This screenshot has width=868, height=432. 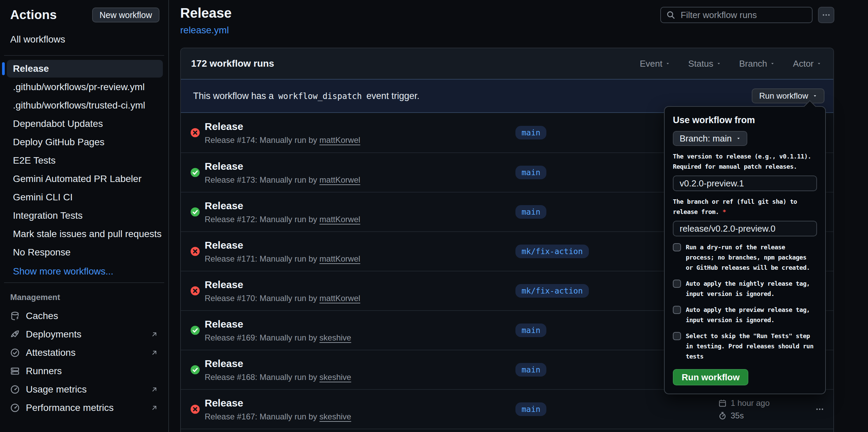 What do you see at coordinates (233, 64) in the screenshot?
I see `runs-count: 172 workflow runs` at bounding box center [233, 64].